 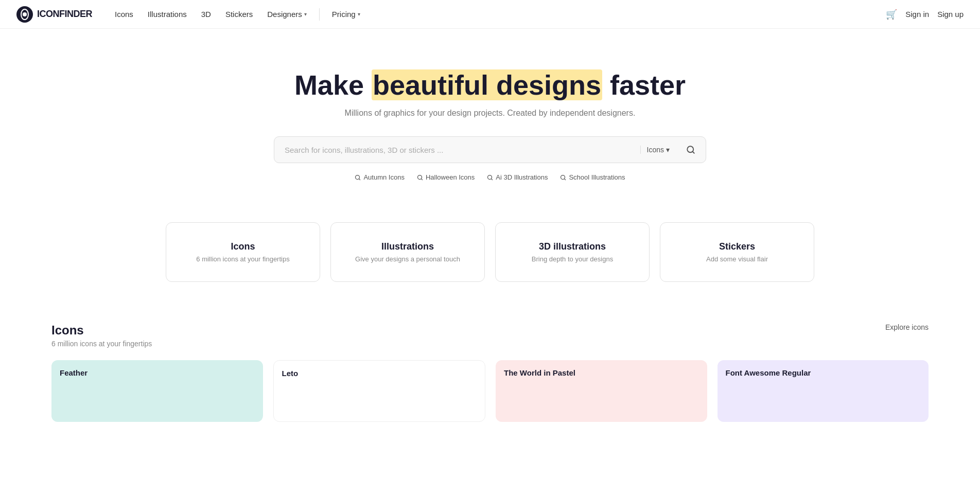 I want to click on search-icon, so click(x=691, y=150).